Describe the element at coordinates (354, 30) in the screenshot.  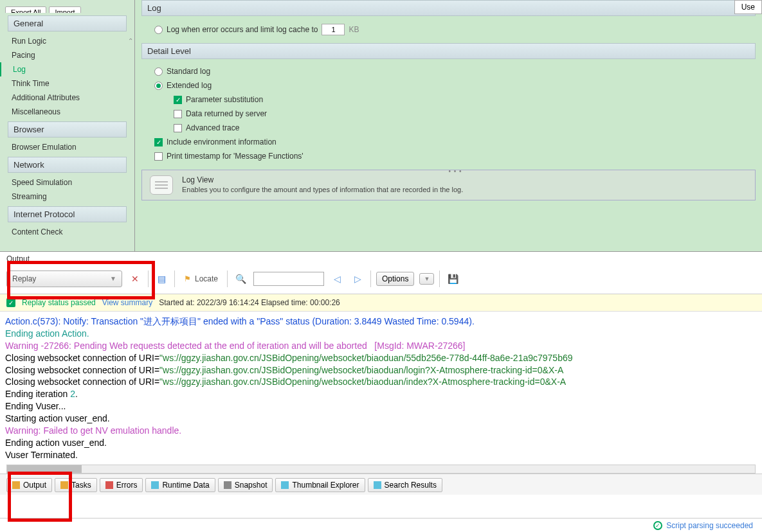
I see `label-kb: KB` at that location.